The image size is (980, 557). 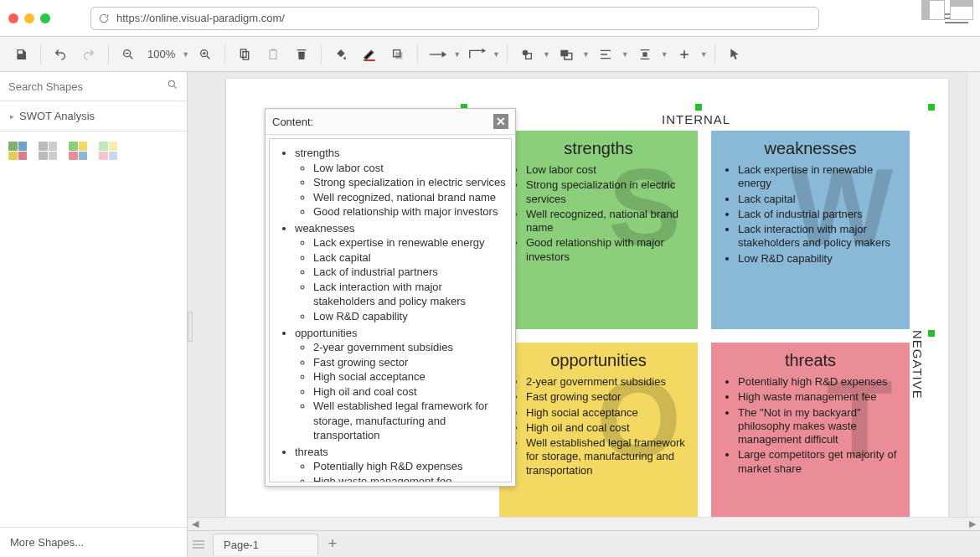 What do you see at coordinates (598, 436) in the screenshot?
I see `opportunities-quadrant: O opportunities 2-year government subsid…` at bounding box center [598, 436].